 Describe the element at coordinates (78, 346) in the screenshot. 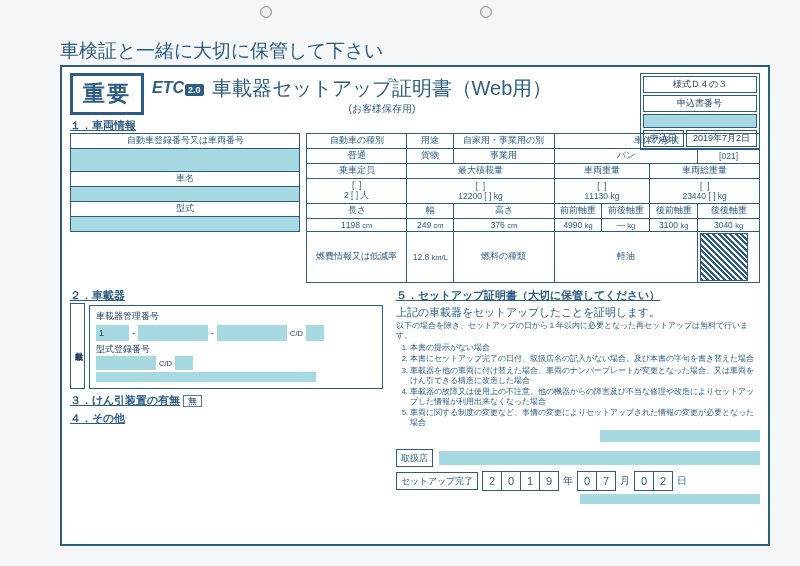

I see `sticker-label: 車載器貼付` at that location.